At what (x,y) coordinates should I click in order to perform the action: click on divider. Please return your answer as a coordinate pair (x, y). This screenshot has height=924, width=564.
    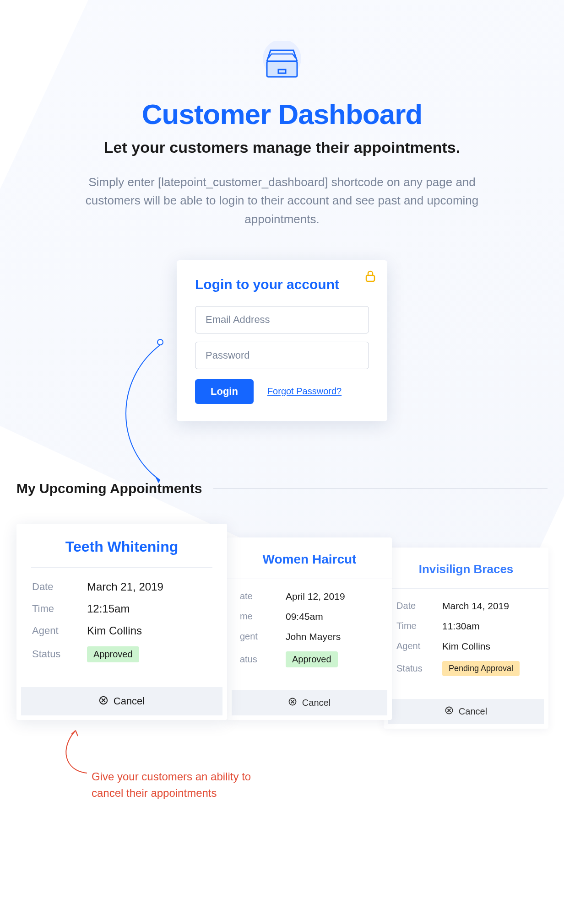
    Looking at the image, I should click on (380, 489).